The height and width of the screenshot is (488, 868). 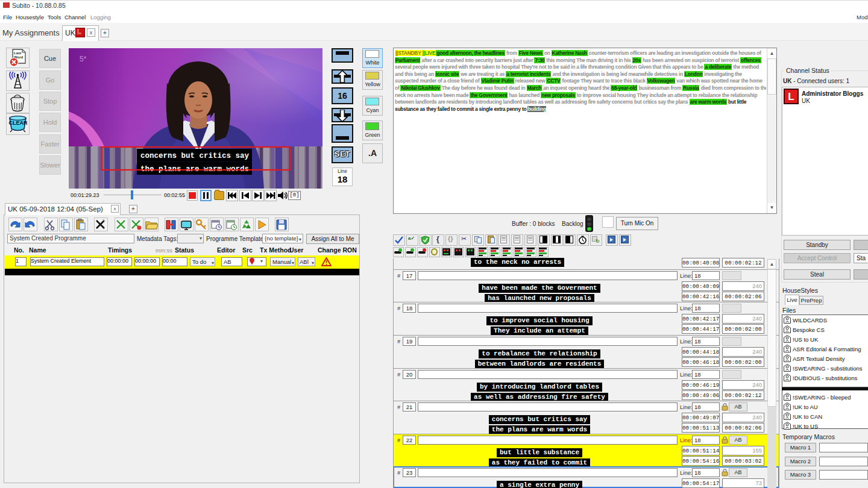 What do you see at coordinates (195, 156) in the screenshot?
I see `svg-text: concerns but critics say` at bounding box center [195, 156].